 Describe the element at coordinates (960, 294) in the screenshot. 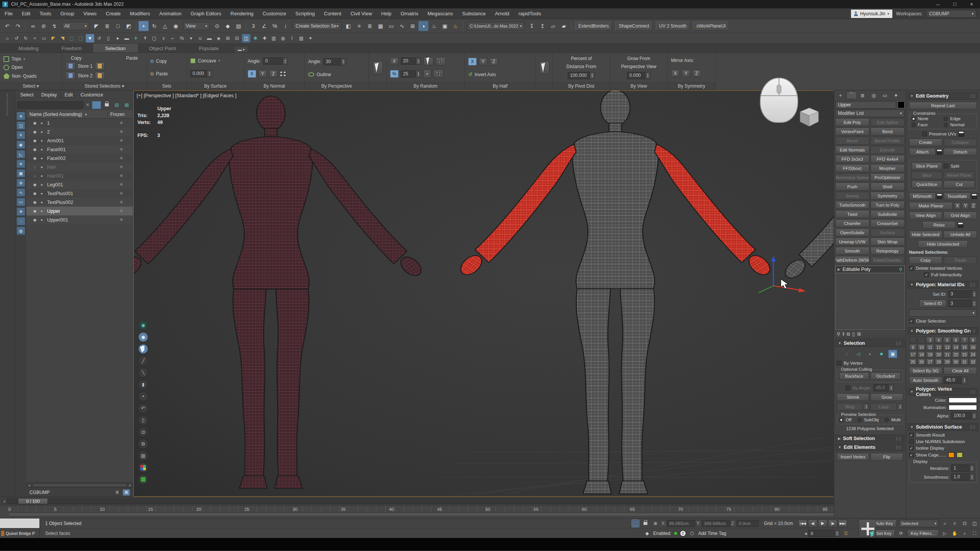

I see `set-id-field: 3` at that location.